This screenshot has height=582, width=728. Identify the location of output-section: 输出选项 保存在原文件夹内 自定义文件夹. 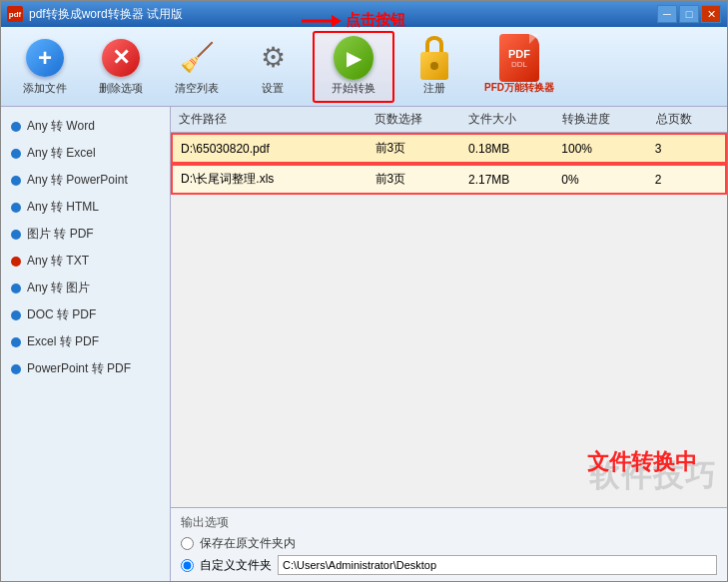
(449, 544).